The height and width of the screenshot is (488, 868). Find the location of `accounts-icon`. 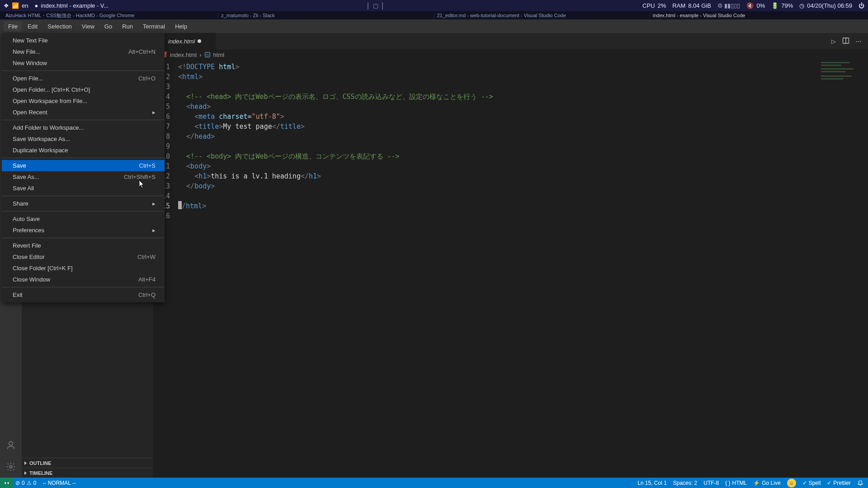

accounts-icon is located at coordinates (11, 445).